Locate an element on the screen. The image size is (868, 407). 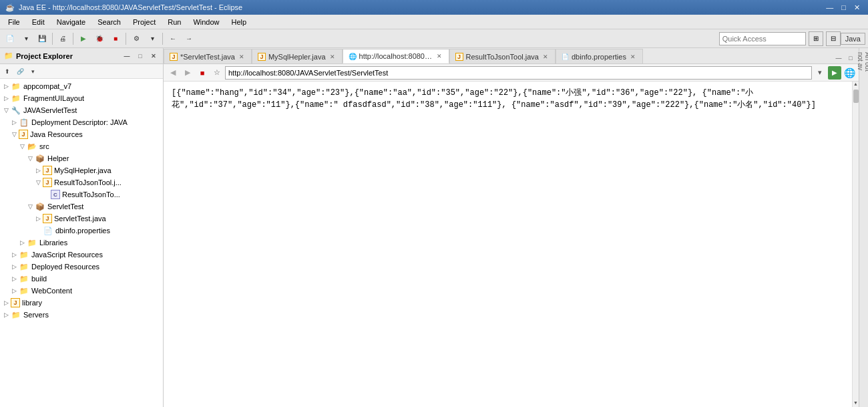
tree-item-servers: ▷ 📁 Servers is located at coordinates (81, 315).